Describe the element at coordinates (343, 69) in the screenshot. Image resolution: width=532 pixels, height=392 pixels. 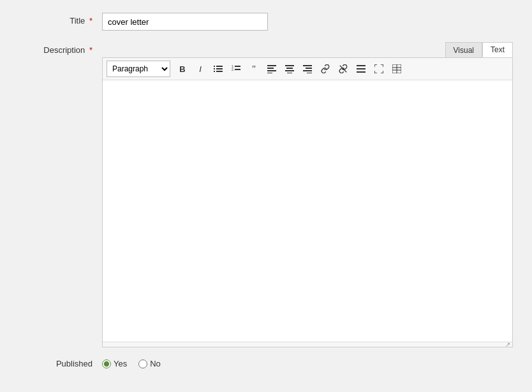
I see `unlink-button` at that location.